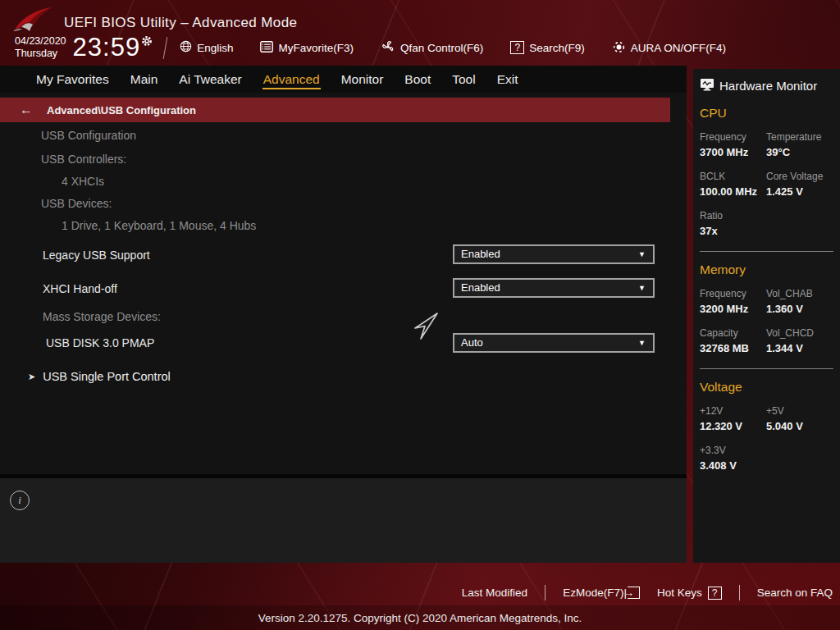 Image resolution: width=840 pixels, height=630 pixels. I want to click on globe-icon, so click(185, 48).